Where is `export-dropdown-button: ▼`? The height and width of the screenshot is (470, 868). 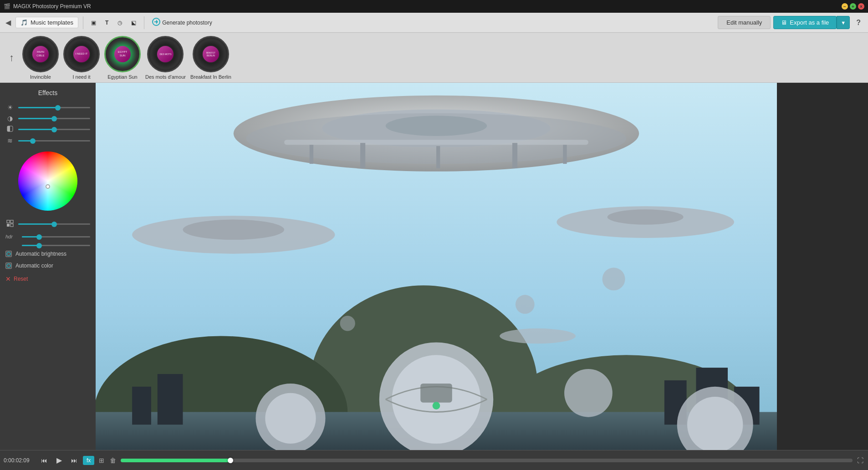 export-dropdown-button: ▼ is located at coordinates (843, 23).